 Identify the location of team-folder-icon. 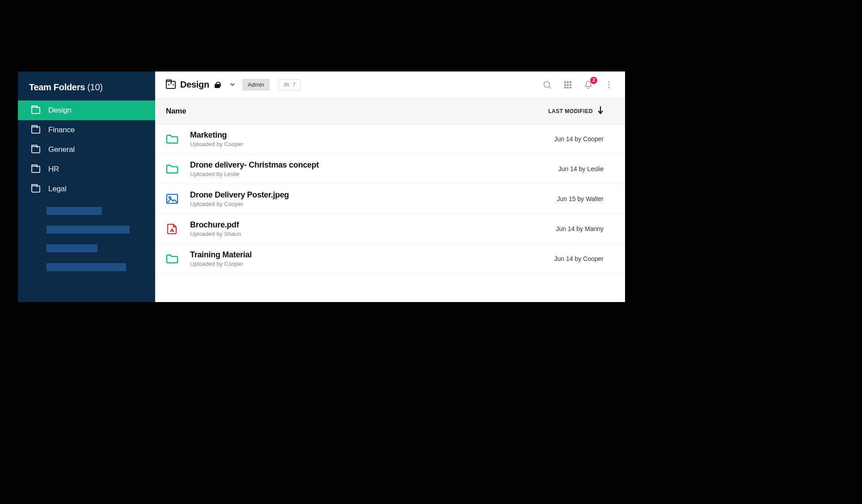
(171, 85).